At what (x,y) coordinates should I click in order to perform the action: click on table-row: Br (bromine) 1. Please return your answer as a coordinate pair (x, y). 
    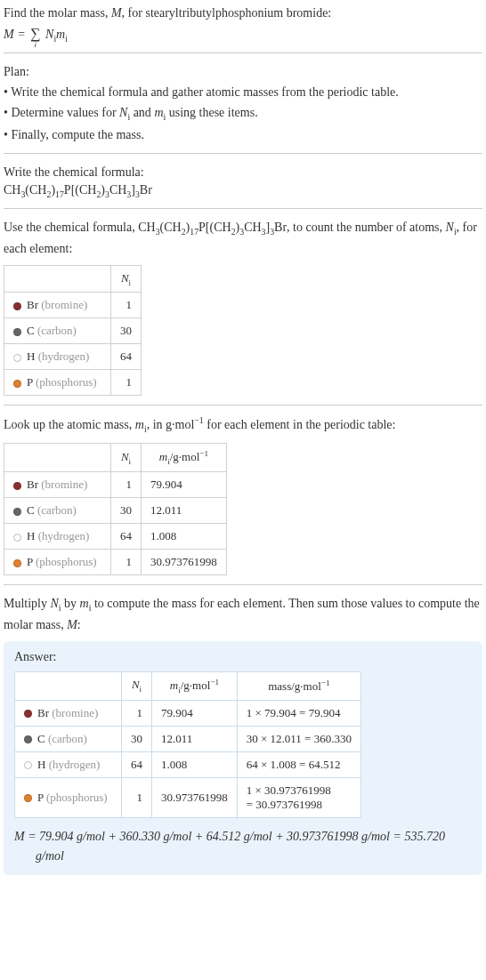
    Looking at the image, I should click on (73, 306).